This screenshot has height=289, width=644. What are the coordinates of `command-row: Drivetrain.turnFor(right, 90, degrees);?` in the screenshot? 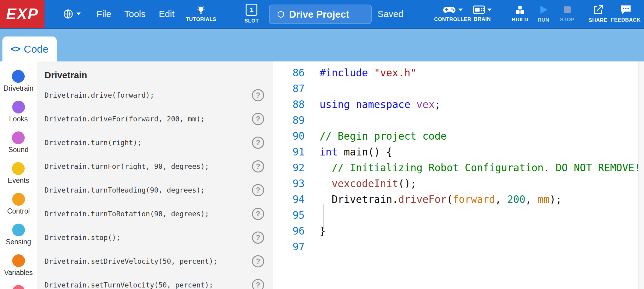 It's located at (155, 166).